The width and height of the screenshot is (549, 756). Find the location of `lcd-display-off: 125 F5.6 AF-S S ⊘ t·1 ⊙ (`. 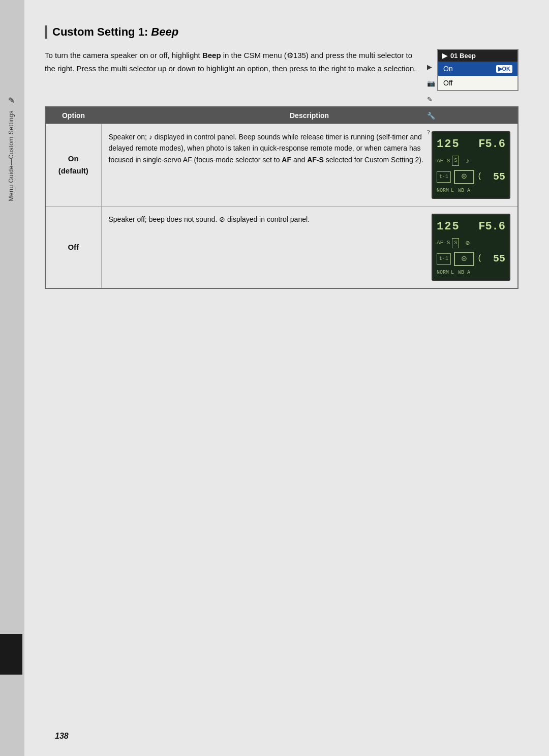

lcd-display-off: 125 F5.6 AF-S S ⊘ t·1 ⊙ ( is located at coordinates (471, 247).